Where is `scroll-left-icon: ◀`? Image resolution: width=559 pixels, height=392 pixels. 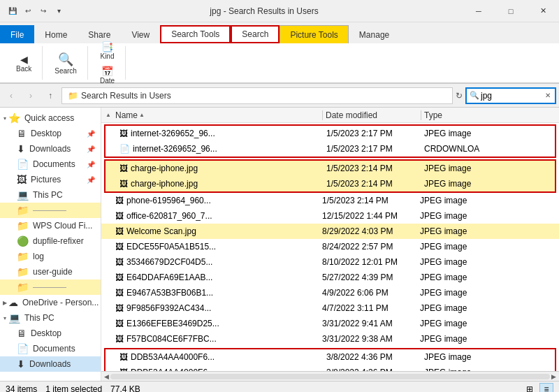
scroll-left-icon: ◀ is located at coordinates (106, 377).